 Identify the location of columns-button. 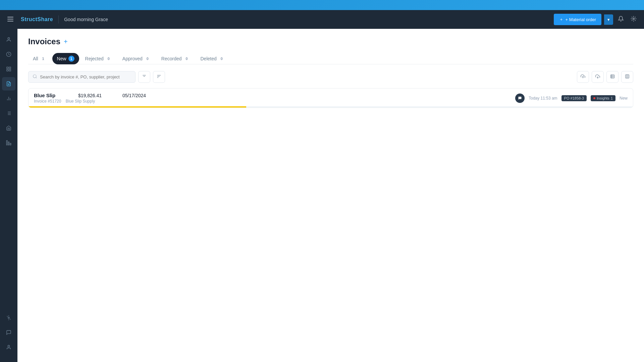
(627, 77).